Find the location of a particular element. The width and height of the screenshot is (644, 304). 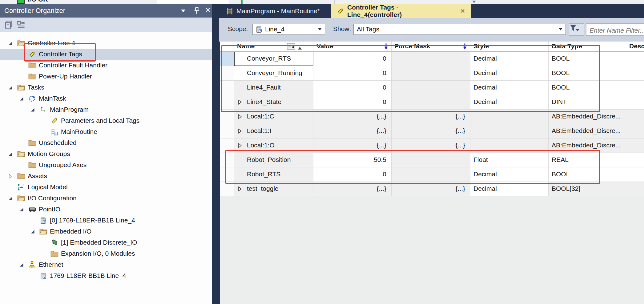

column-pin-icon is located at coordinates (386, 46).